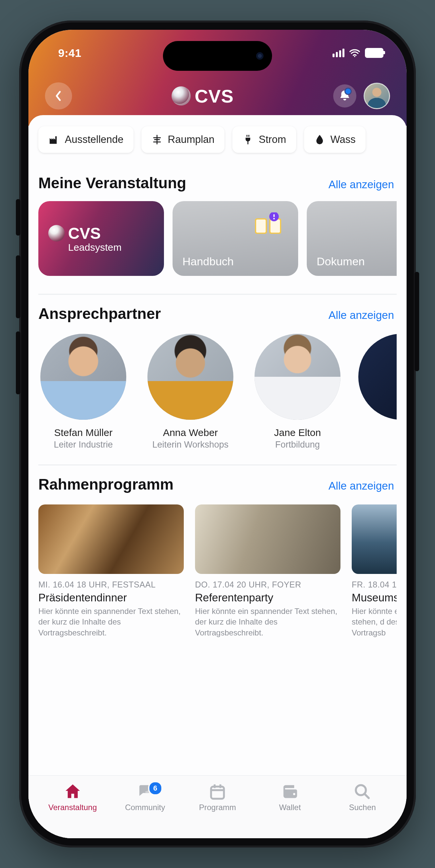 The width and height of the screenshot is (435, 868). I want to click on card-leadsystem: CVS Leadsystem, so click(101, 239).